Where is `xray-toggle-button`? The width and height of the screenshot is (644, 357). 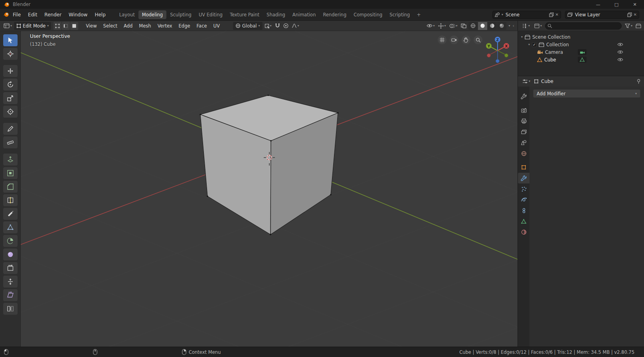
xray-toggle-button is located at coordinates (464, 26).